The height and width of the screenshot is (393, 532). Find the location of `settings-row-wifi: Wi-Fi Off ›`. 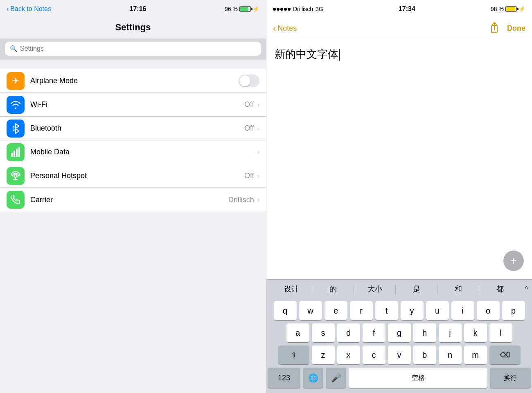

settings-row-wifi: Wi-Fi Off › is located at coordinates (133, 105).